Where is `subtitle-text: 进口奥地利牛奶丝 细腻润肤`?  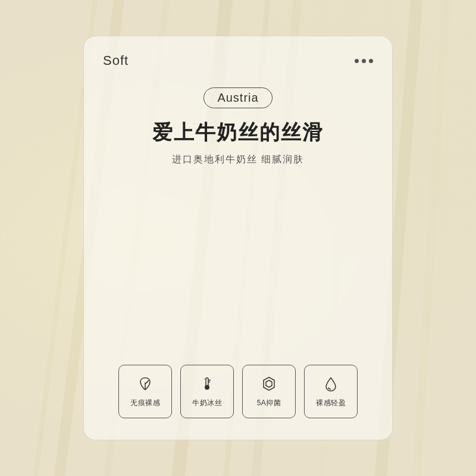
subtitle-text: 进口奥地利牛奶丝 细腻润肤 is located at coordinates (238, 159).